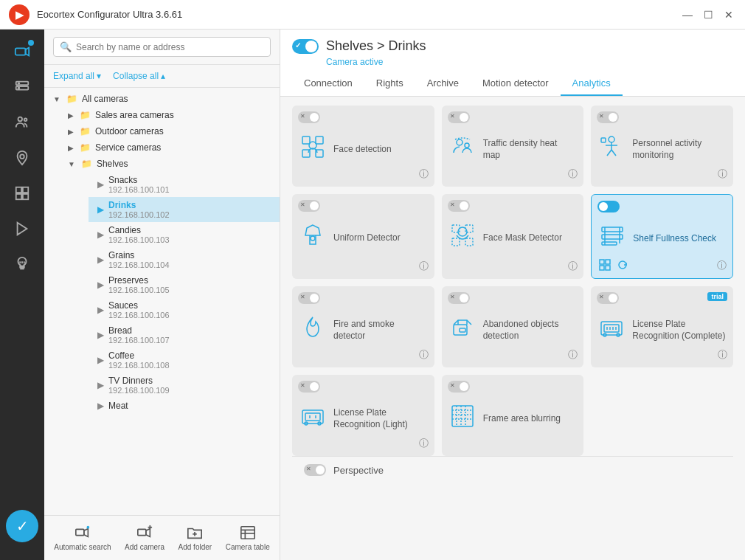  I want to click on tree-item-shelves: ▼ 📁 Shelves, so click(170, 164).